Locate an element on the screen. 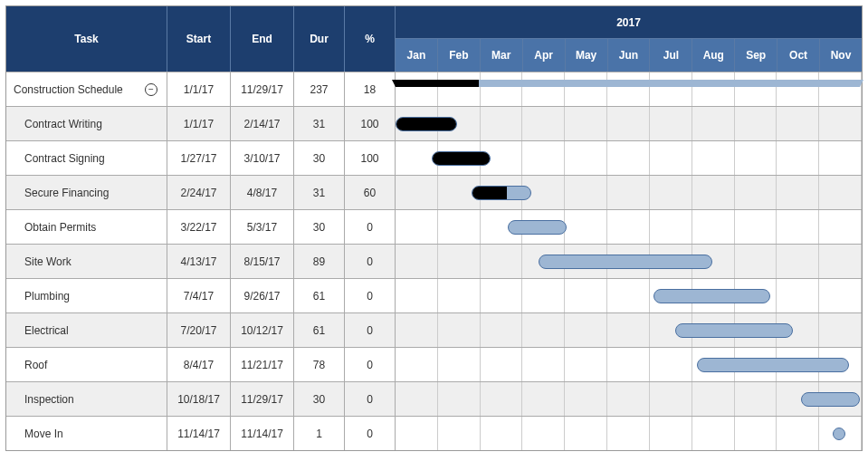 The height and width of the screenshot is (471, 868). task-dur: 237 is located at coordinates (320, 89).